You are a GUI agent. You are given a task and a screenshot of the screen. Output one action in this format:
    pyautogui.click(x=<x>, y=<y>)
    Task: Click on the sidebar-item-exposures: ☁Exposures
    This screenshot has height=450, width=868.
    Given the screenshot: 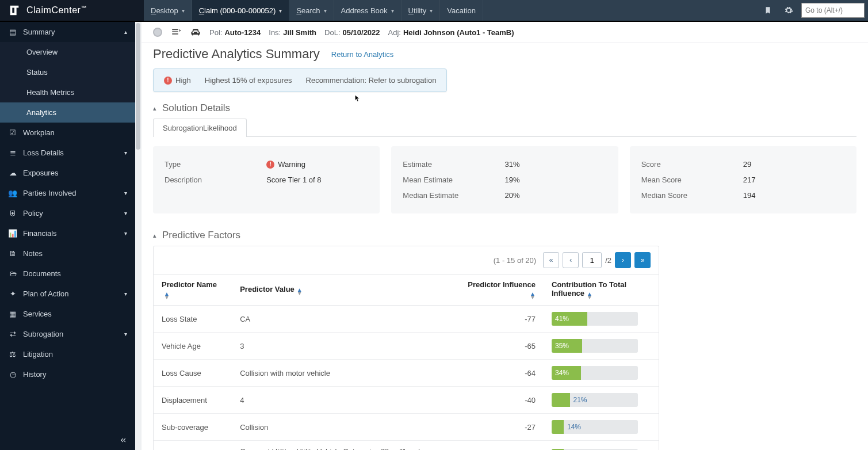 What is the action you would take?
    pyautogui.click(x=68, y=173)
    